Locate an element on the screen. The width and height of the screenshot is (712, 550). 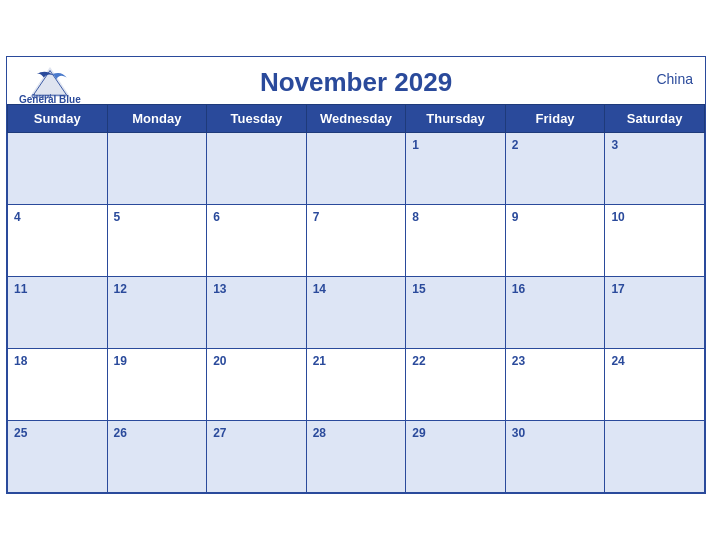
day-number: 1 is located at coordinates (416, 145).